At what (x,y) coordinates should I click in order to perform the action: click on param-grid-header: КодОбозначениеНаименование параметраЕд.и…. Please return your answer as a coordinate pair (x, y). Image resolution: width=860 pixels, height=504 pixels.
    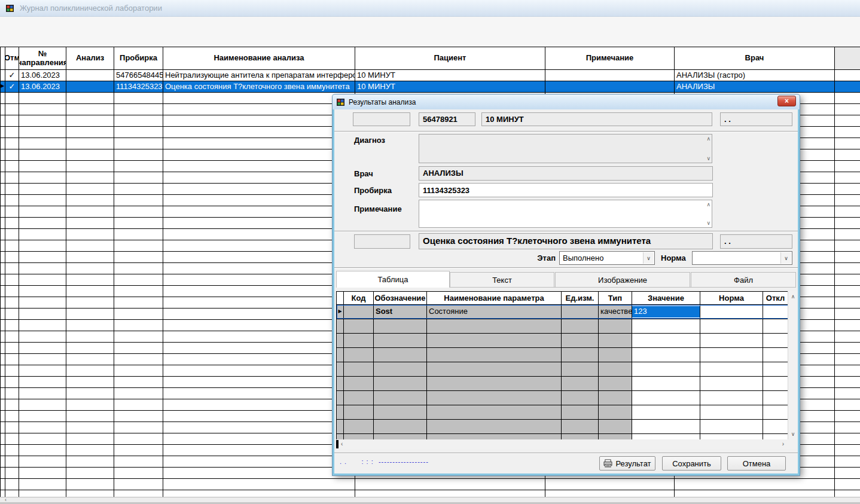
    Looking at the image, I should click on (567, 298).